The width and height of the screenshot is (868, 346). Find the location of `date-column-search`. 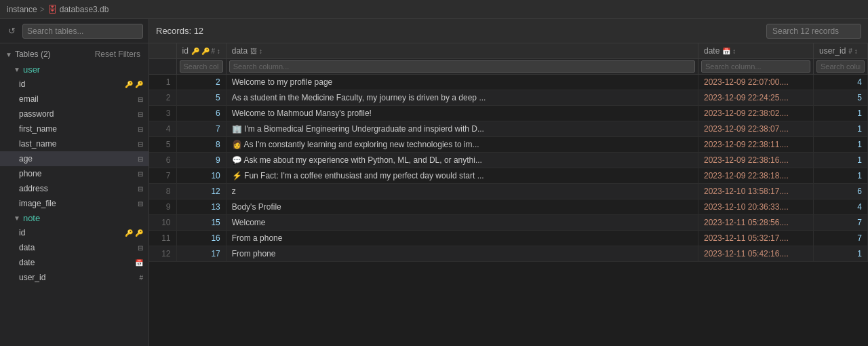

date-column-search is located at coordinates (755, 66).